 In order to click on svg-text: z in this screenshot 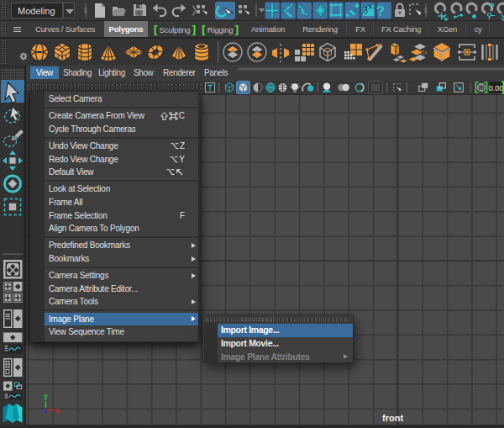, I will do `click(45, 410)`.